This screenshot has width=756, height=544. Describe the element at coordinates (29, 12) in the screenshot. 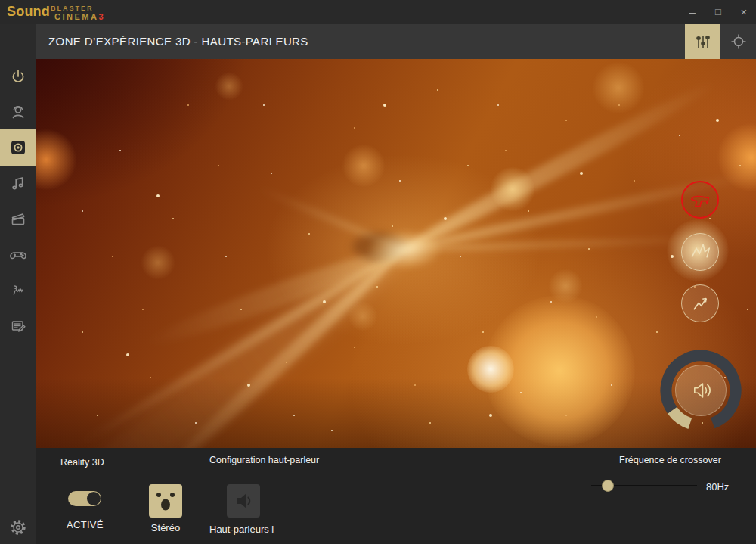

I see `logo-word-sound: Sound` at that location.